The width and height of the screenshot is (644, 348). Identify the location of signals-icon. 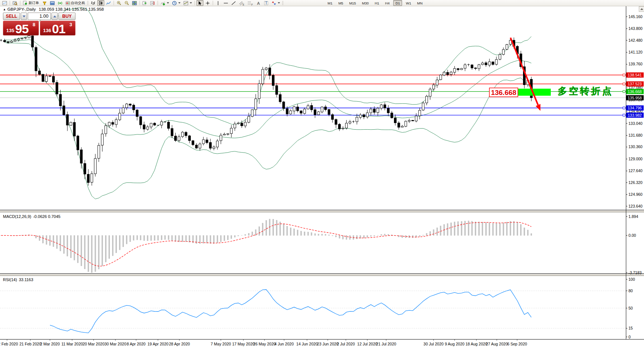
(60, 3).